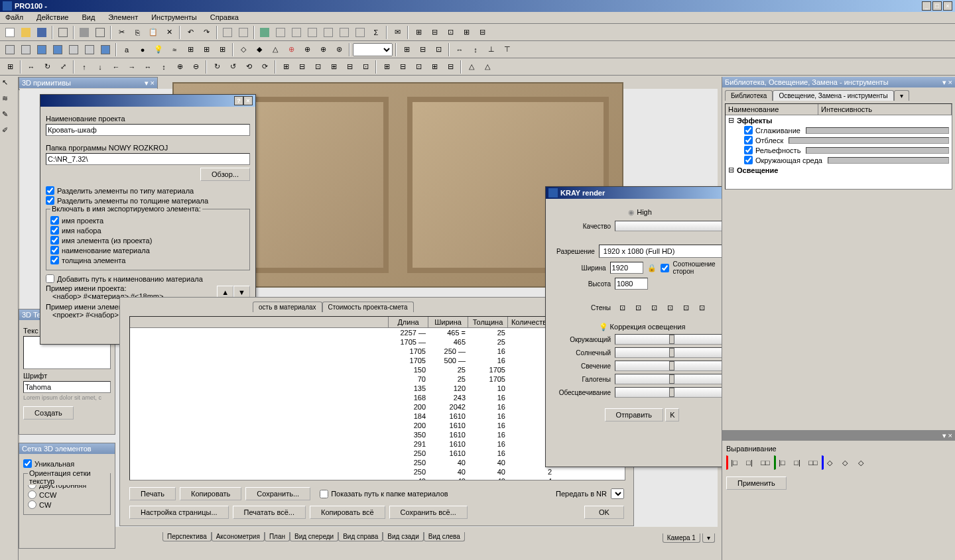  What do you see at coordinates (137, 32) in the screenshot?
I see `copy-button: ⎘` at bounding box center [137, 32].